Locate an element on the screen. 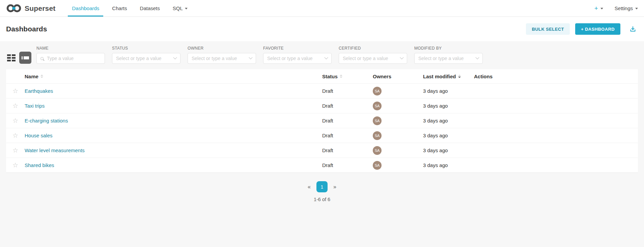 The width and height of the screenshot is (644, 247). column-header-owners: Owners is located at coordinates (398, 76).